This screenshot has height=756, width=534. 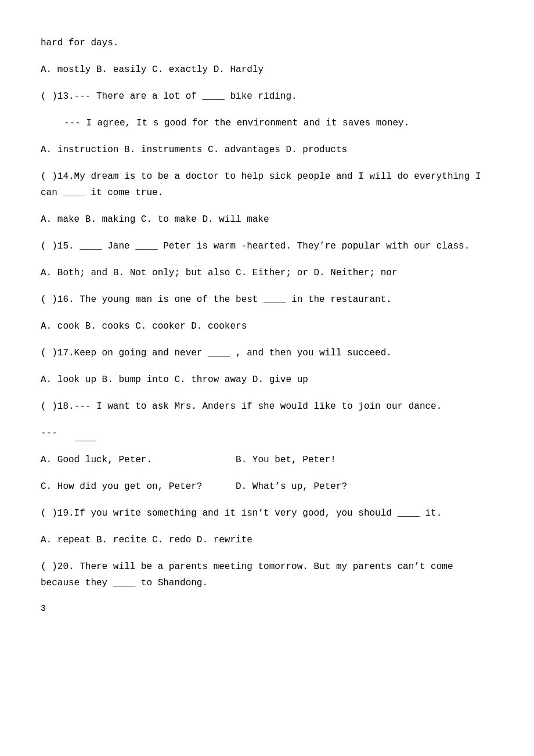 I want to click on q20-stem: ( )20. There will be a parents meeting t…, so click(x=267, y=575).